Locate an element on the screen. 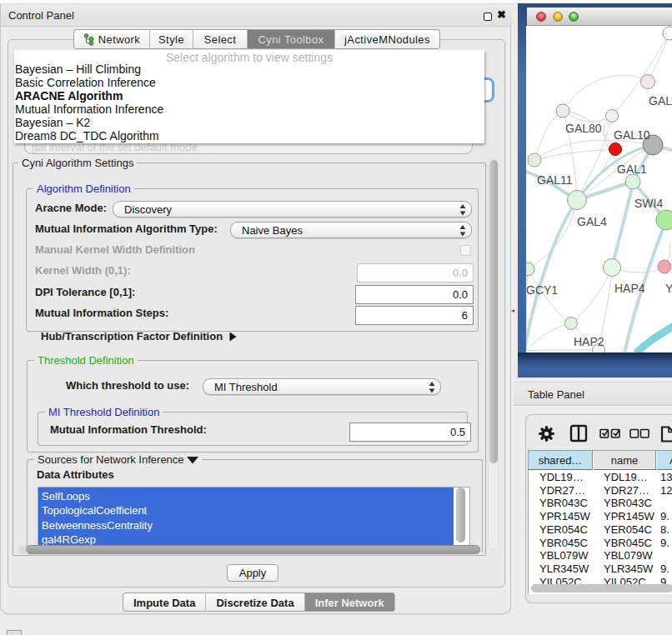 The width and height of the screenshot is (672, 635). svg-text: GAL10 is located at coordinates (632, 135).